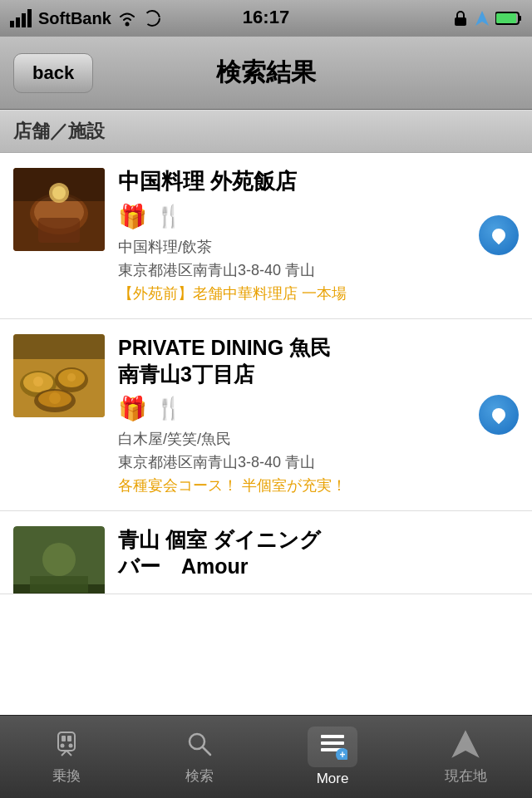 The height and width of the screenshot is (798, 532). What do you see at coordinates (332, 779) in the screenshot?
I see `more-label: More` at bounding box center [332, 779].